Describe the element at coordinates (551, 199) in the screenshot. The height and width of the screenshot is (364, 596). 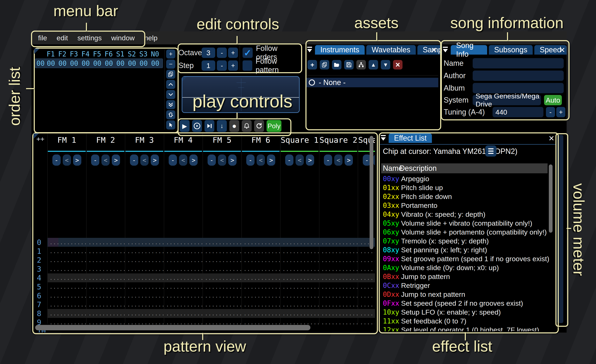
I see `effect-list-scrollbar` at that location.